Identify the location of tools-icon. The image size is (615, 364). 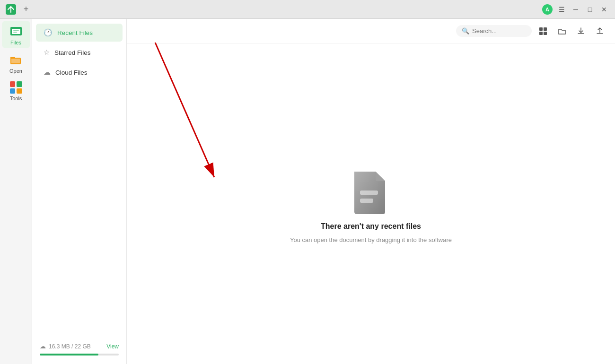
(16, 87).